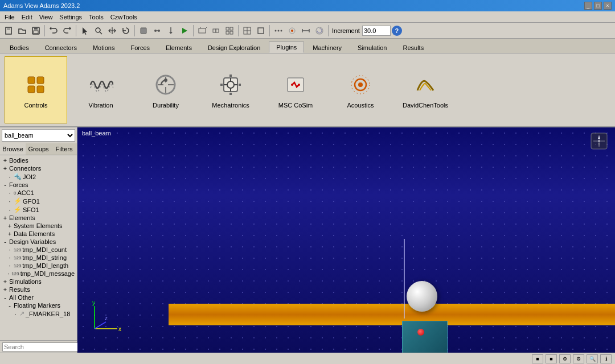 This screenshot has height=364, width=615. Describe the element at coordinates (179, 48) in the screenshot. I see `tab-elements: Elements` at that location.